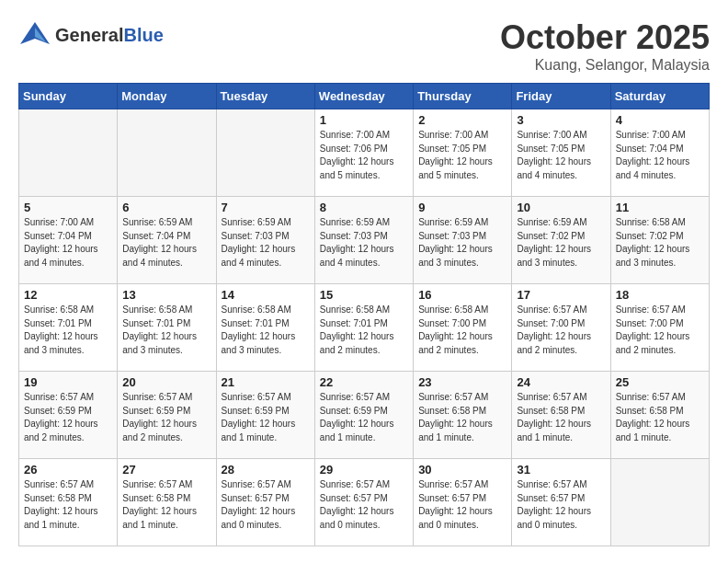 The height and width of the screenshot is (563, 728). What do you see at coordinates (364, 120) in the screenshot?
I see `day-number: 1` at bounding box center [364, 120].